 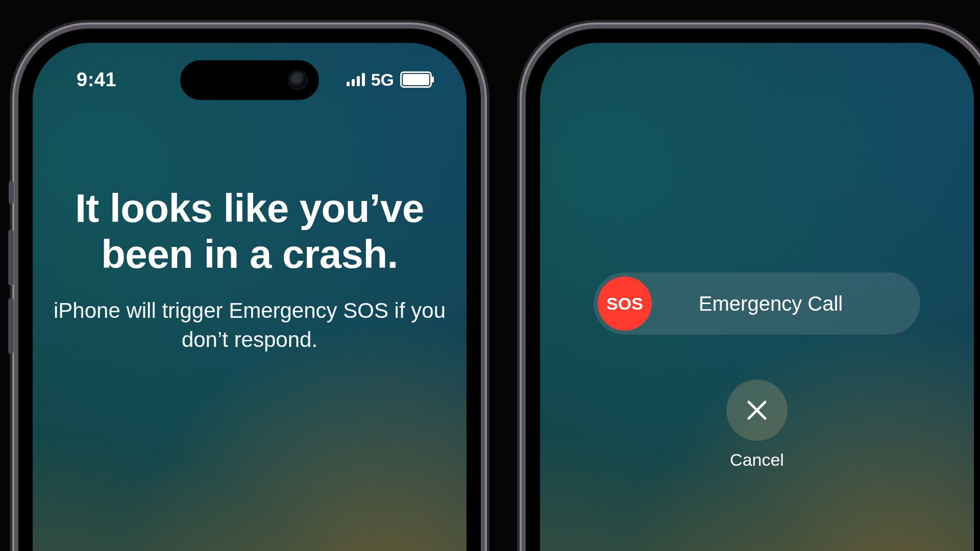 What do you see at coordinates (757, 460) in the screenshot?
I see `cancel-label: Cancel` at bounding box center [757, 460].